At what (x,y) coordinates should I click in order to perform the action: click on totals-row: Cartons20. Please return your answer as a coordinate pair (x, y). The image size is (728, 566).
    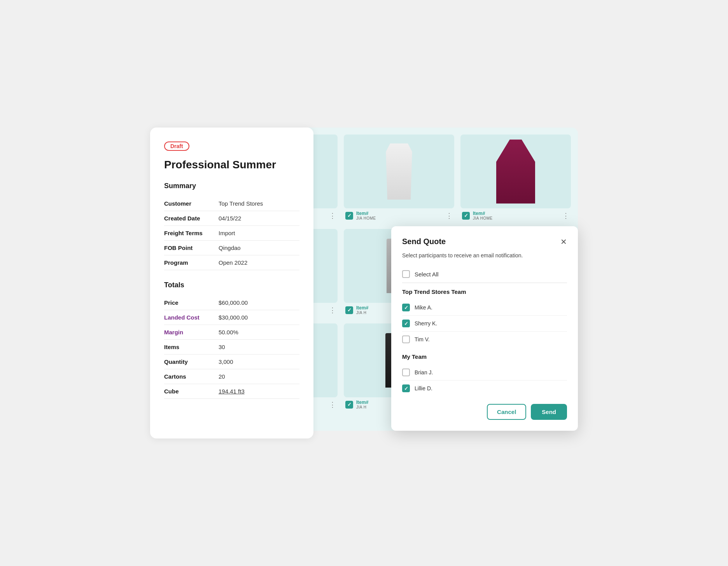
    Looking at the image, I should click on (232, 377).